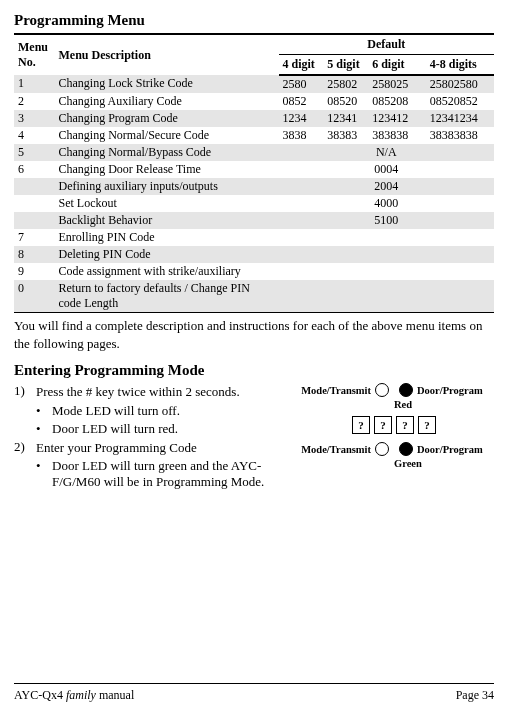 This screenshot has height=717, width=508. Describe the element at coordinates (160, 448) in the screenshot. I see `step2-text: Enter your Programming Code` at that location.